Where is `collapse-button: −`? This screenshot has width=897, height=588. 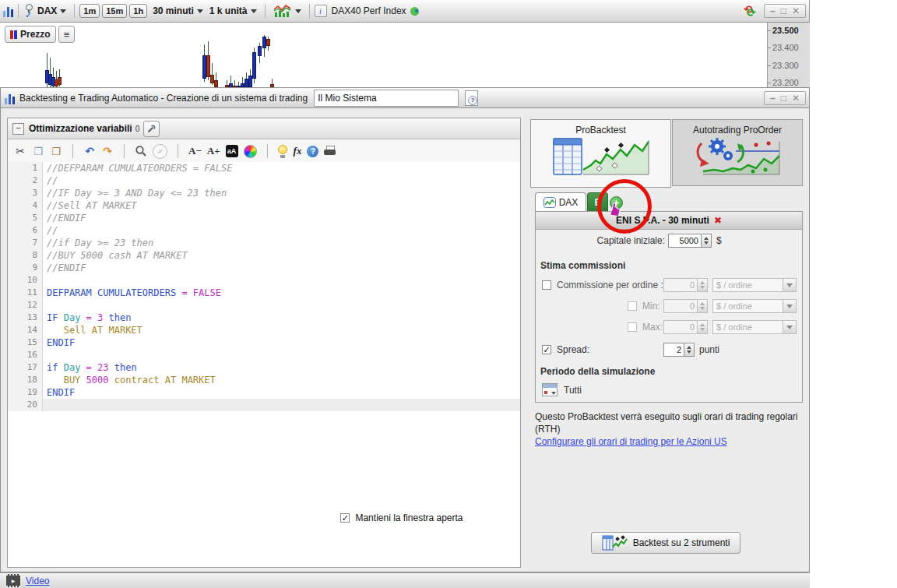 collapse-button: − is located at coordinates (19, 129).